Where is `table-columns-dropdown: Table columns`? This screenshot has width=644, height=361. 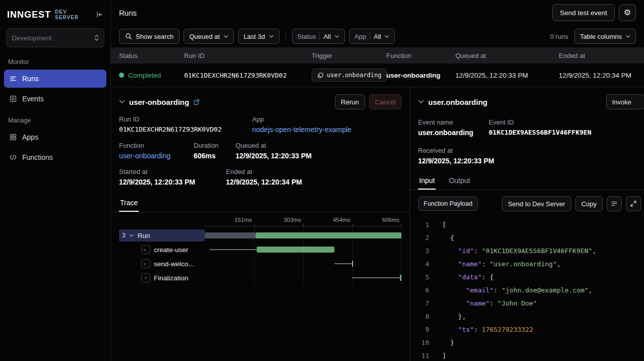
table-columns-dropdown: Table columns is located at coordinates (605, 36).